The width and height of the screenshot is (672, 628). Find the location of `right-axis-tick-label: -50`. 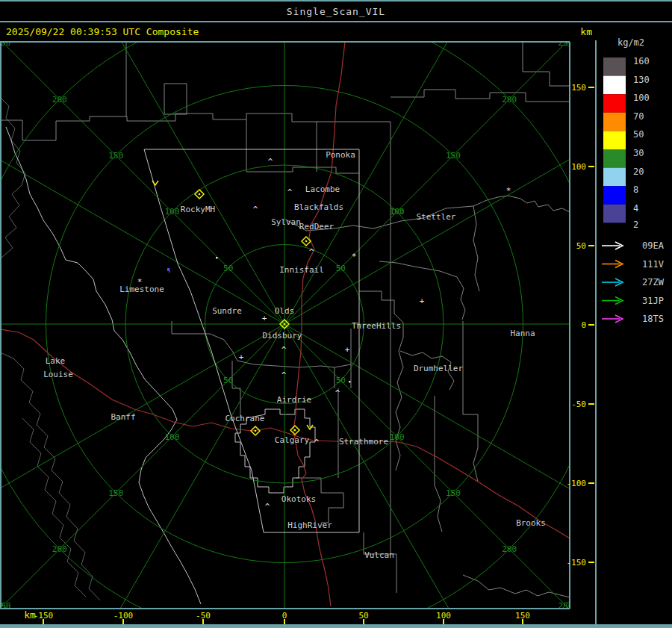

right-axis-tick-label: -50 is located at coordinates (579, 405).